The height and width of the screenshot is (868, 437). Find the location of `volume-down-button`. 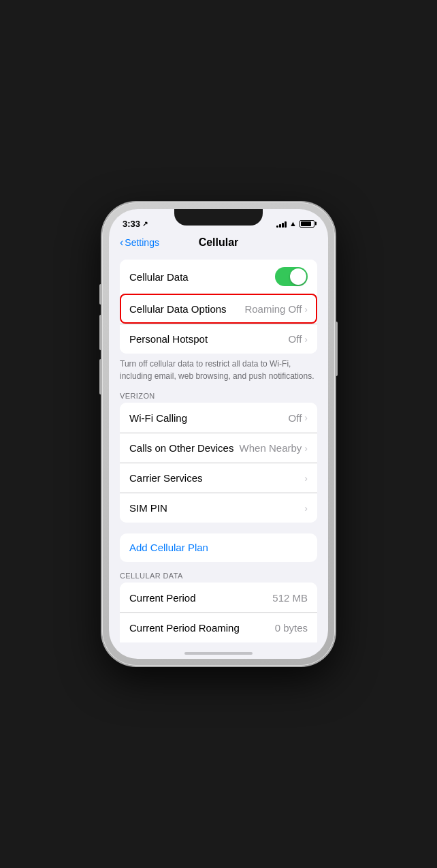

volume-down-button is located at coordinates (101, 377).